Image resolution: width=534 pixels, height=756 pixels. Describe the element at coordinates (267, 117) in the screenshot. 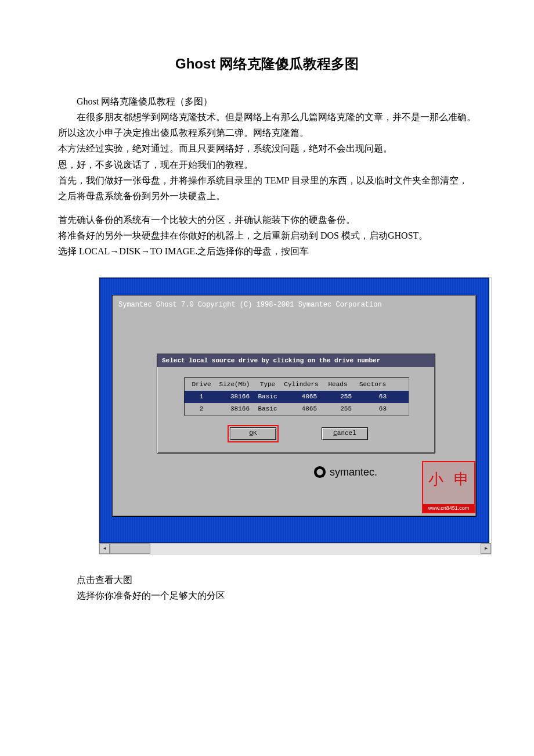

I see `intro-paragraph-2: 在很多朋友都想学到网络克隆技术。但是网络上有那么几篇网络克隆的文章，并不是一那么…` at that location.